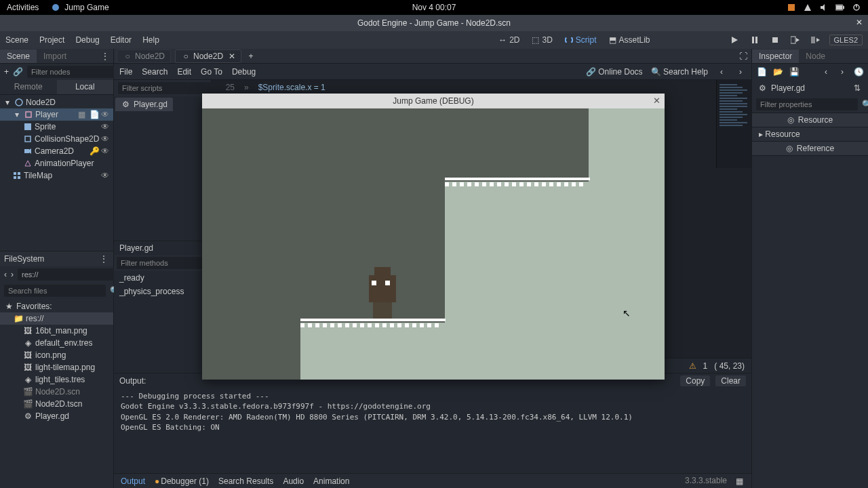 Image resolution: width=868 pixels, height=488 pixels. Describe the element at coordinates (794, 72) in the screenshot. I see `save-resource-icon: 💾` at that location.